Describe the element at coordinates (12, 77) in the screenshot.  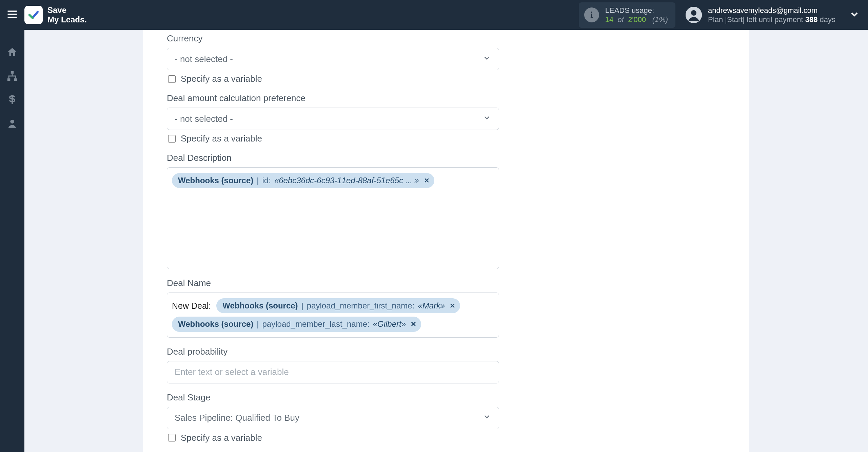
I see `sitemap-icon` at that location.